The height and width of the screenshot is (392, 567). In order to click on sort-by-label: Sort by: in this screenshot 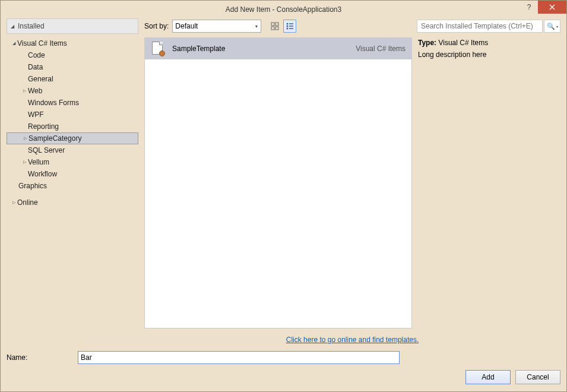, I will do `click(157, 26)`.